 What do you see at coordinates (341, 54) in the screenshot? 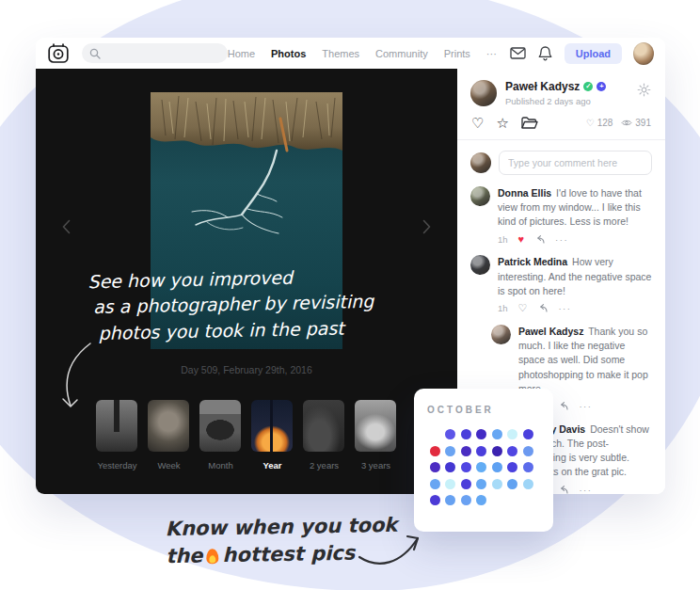
I see `nav-item-themes: Themes` at bounding box center [341, 54].